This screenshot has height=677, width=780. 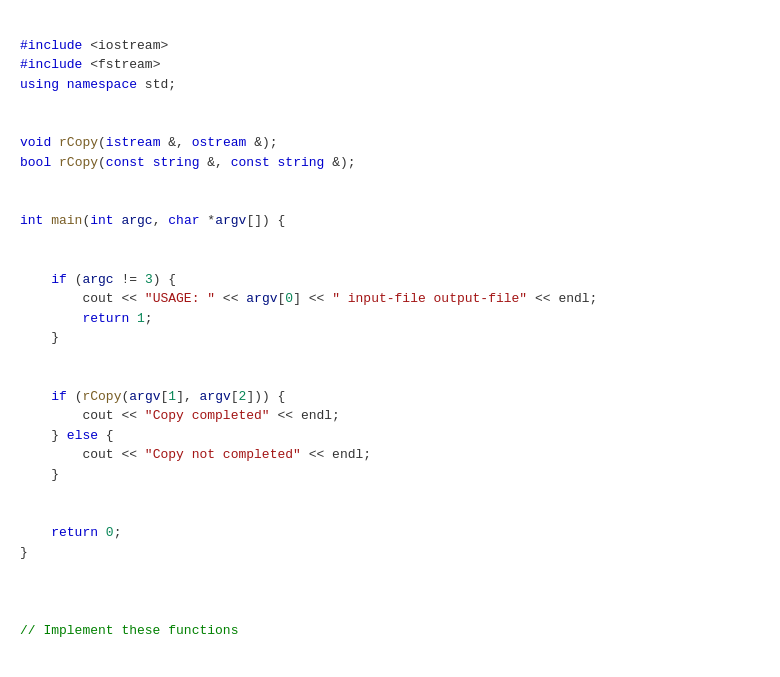 I want to click on line-16: return 0;, so click(x=70, y=532).